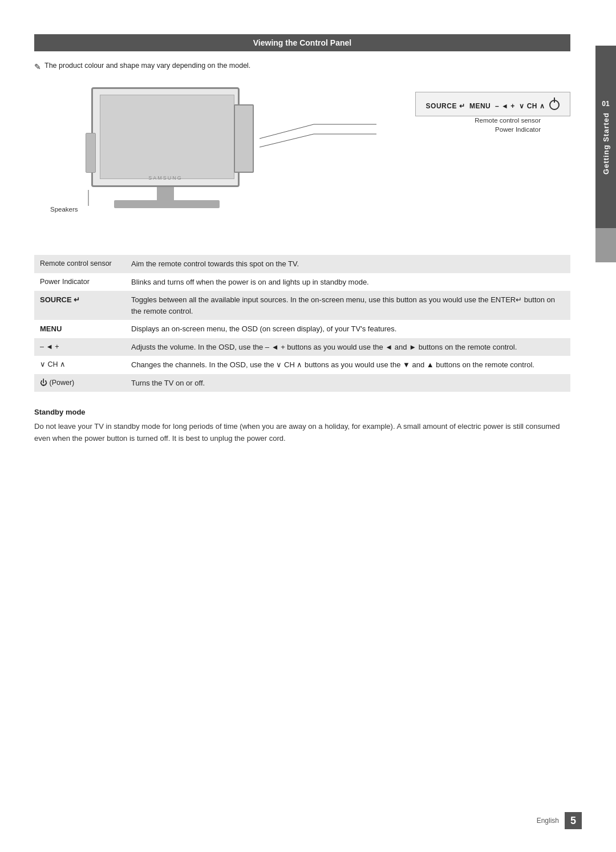 The image size is (616, 852). I want to click on note-text: The product colour and shape may vary de…, so click(147, 66).